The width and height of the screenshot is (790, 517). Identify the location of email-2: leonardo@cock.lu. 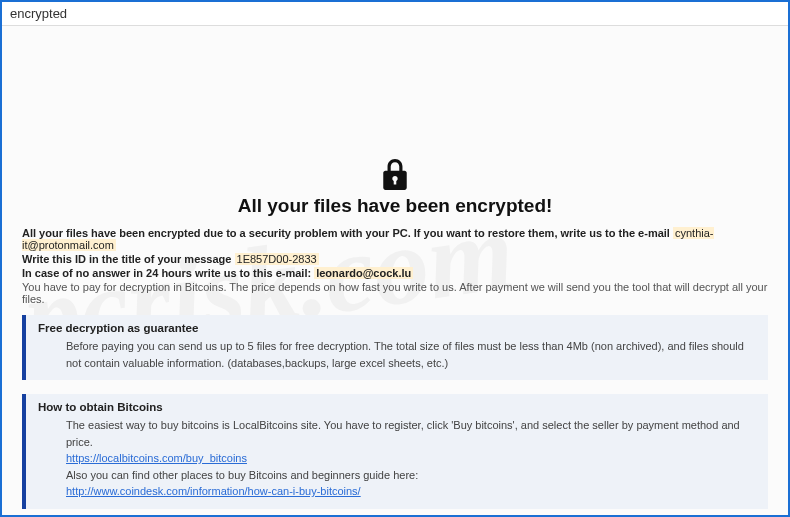
(364, 273).